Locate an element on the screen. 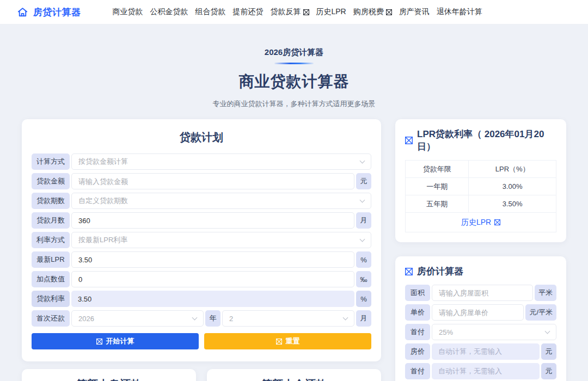  lpr-table: 贷款年限 LPR（%） 一年期 3.00% 五年期 3.50% is located at coordinates (481, 196).